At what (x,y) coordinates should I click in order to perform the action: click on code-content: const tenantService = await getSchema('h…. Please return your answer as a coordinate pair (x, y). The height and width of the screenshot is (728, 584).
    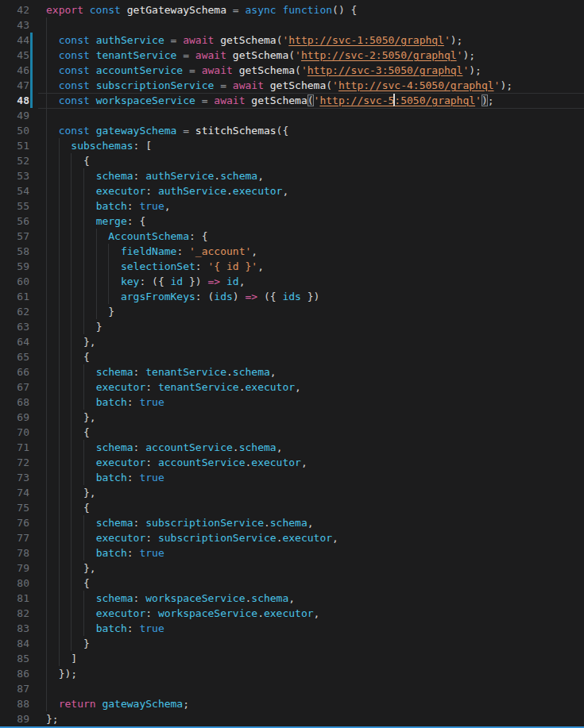
    Looking at the image, I should click on (315, 56).